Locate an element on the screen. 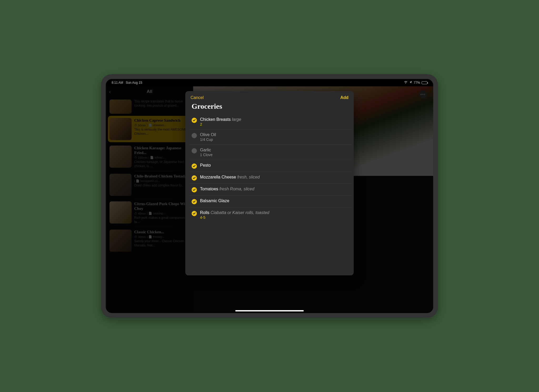 This screenshot has height=392, width=539. groceries-modal: Cancel Add Groceries Chicken Breasts lar… is located at coordinates (270, 183).